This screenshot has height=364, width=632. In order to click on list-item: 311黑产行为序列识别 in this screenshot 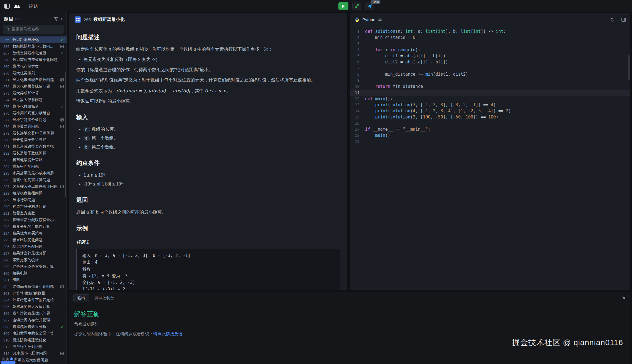, I will do `click(33, 347)`.